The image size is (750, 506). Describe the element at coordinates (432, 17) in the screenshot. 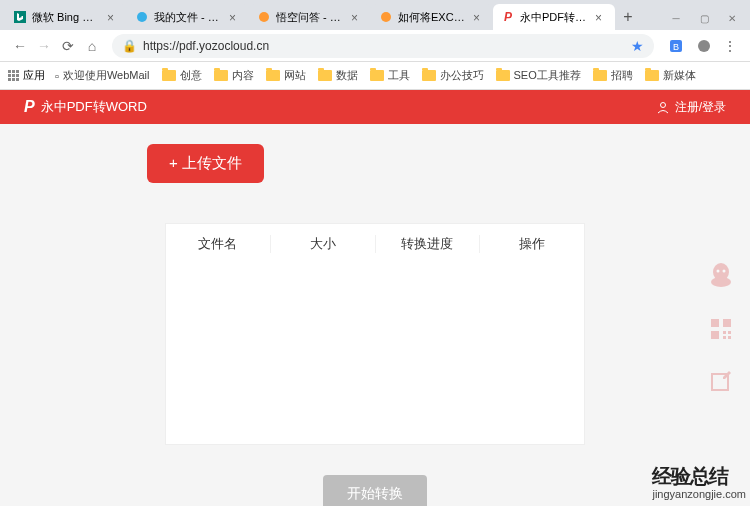

I see `browser-tab: 如何将EXCEL转换 ×` at that location.